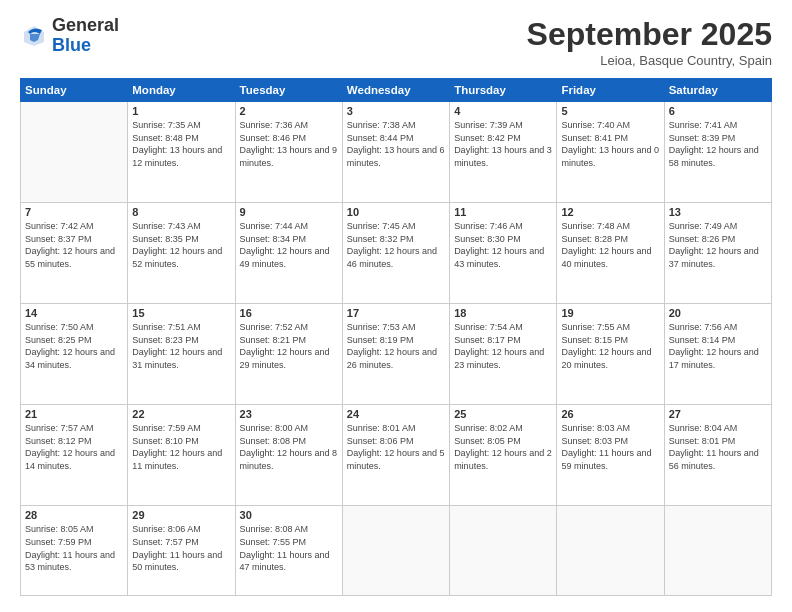  Describe the element at coordinates (503, 414) in the screenshot. I see `day-number: 25` at that location.